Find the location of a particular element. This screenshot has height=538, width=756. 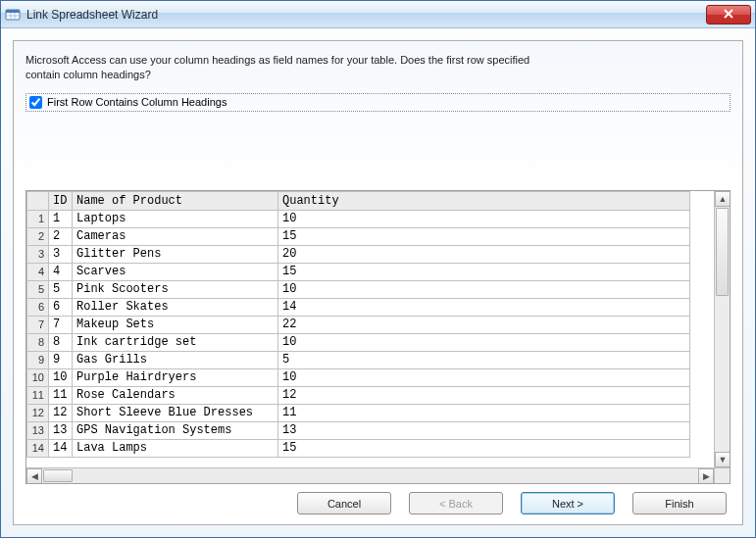

table-row: 55Pink Scooters10 is located at coordinates (359, 289).